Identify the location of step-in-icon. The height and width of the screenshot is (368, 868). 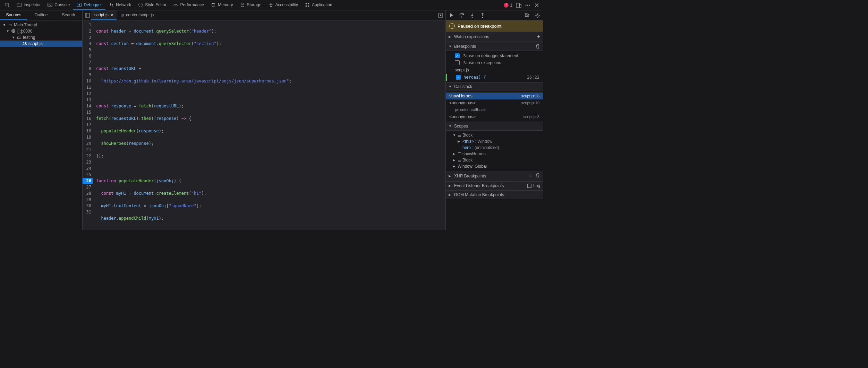
(472, 15).